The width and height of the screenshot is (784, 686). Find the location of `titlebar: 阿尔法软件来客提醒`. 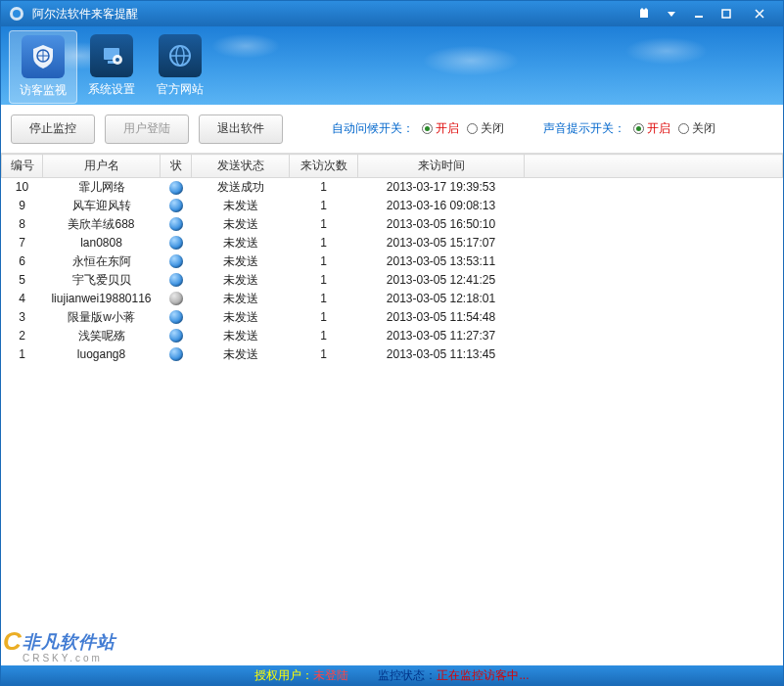

titlebar: 阿尔法软件来客提醒 is located at coordinates (392, 14).